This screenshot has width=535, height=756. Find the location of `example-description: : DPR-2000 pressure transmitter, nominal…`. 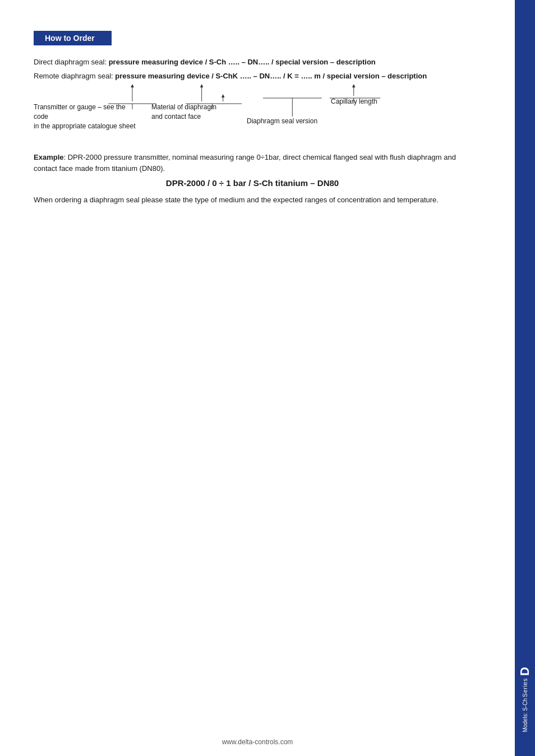

example-description: : DPR-2000 pressure transmitter, nominal… is located at coordinates (245, 163).